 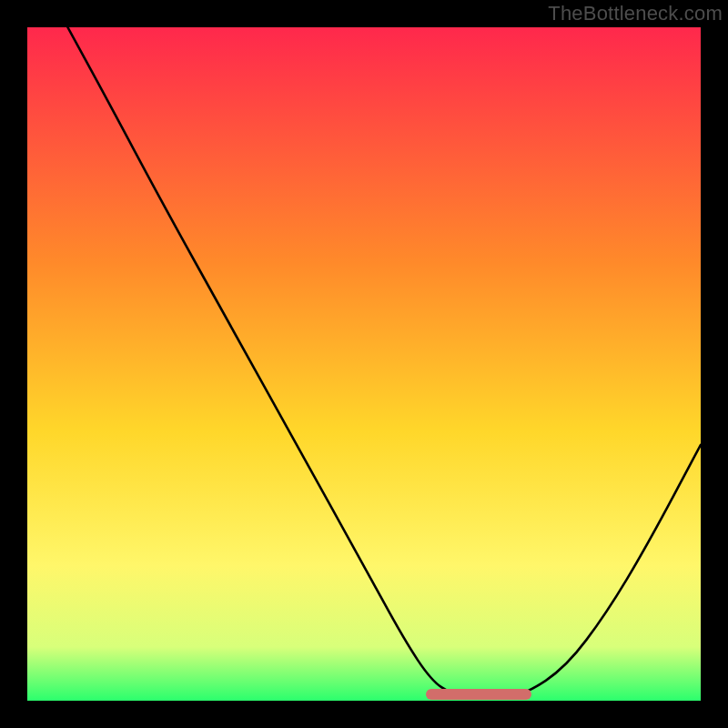 I want to click on highlighted-range-marker, so click(x=479, y=694).